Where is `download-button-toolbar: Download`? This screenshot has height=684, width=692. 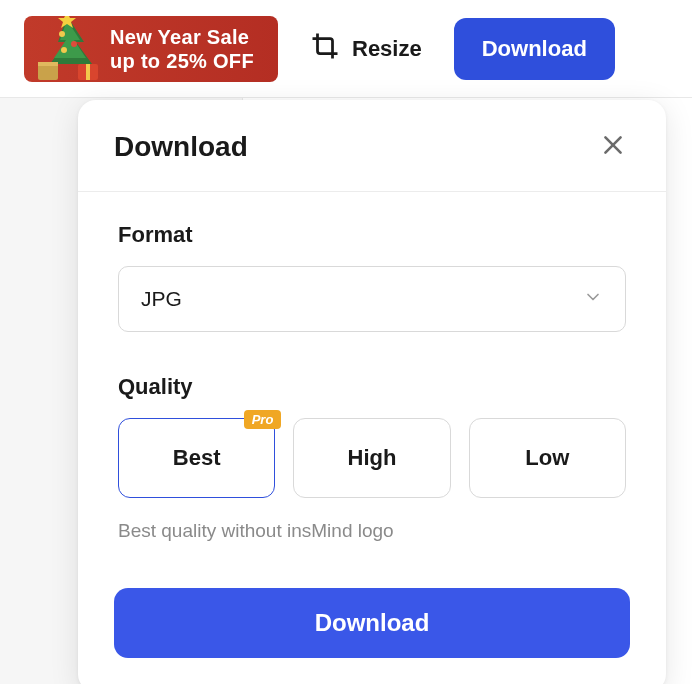
download-button-toolbar: Download is located at coordinates (534, 49).